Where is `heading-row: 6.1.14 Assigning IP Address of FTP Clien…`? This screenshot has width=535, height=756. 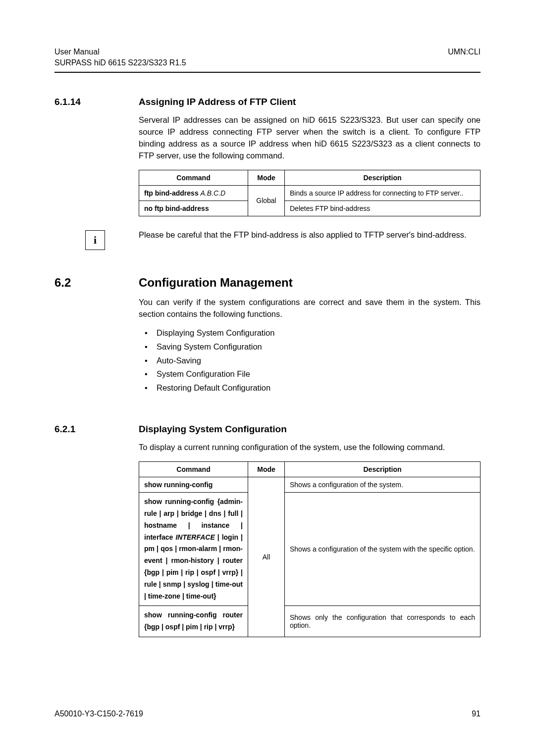 heading-row: 6.1.14 Assigning IP Address of FTP Clien… is located at coordinates (268, 102).